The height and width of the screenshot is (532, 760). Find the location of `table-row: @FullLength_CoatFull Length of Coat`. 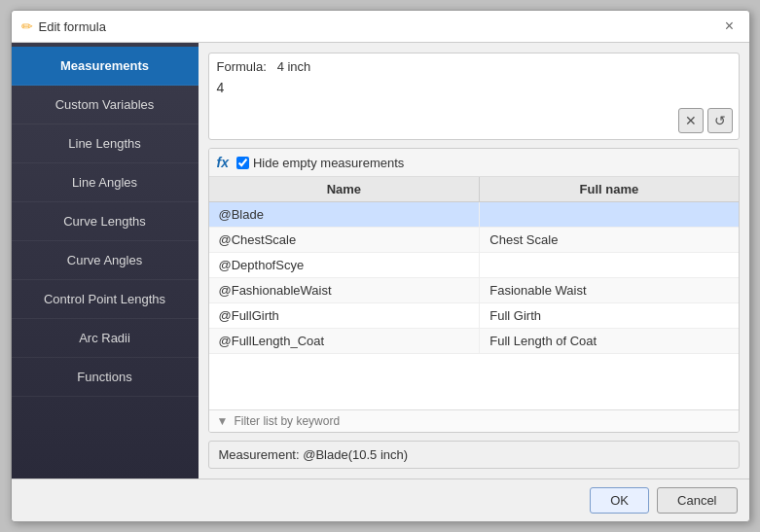

table-row: @FullLength_CoatFull Length of Coat is located at coordinates (474, 341).